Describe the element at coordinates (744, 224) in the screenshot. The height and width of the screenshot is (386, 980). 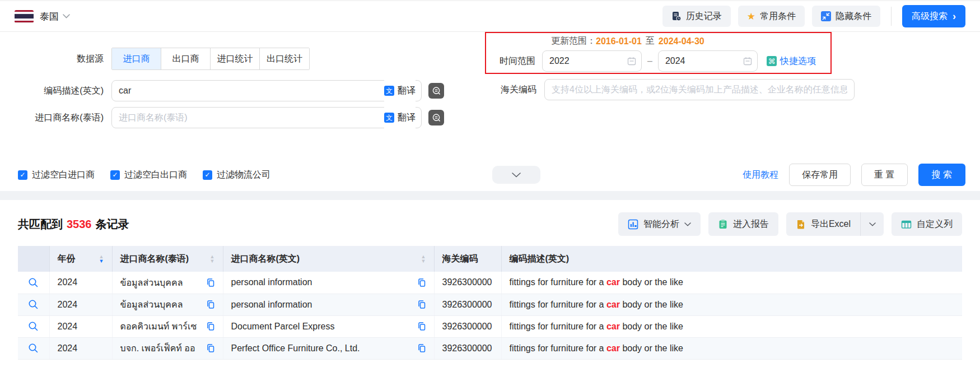
I see `report-button: 进入报告` at that location.